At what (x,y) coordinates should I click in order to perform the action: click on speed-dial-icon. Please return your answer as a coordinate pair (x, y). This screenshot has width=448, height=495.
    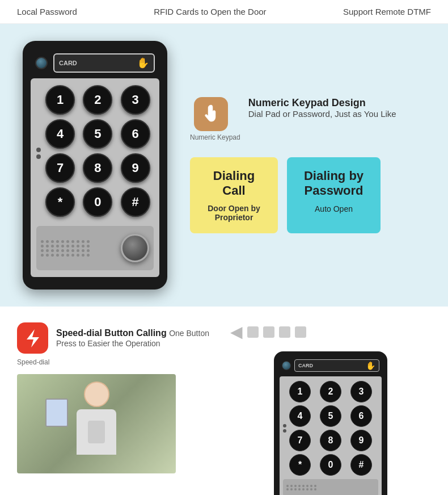
    Looking at the image, I should click on (33, 338).